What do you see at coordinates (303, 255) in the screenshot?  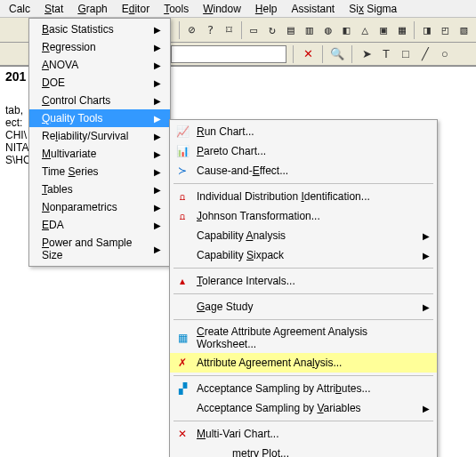 I see `menu-capability-sixpack: Capability Sixpack▶` at bounding box center [303, 255].